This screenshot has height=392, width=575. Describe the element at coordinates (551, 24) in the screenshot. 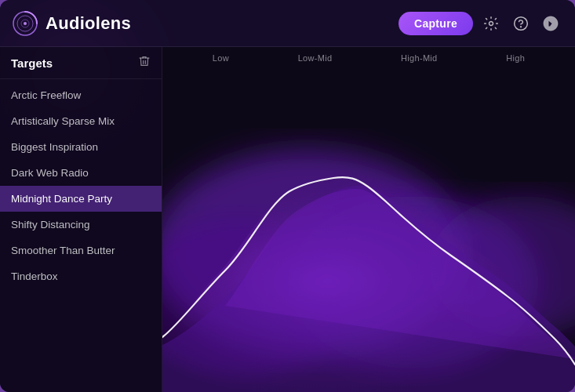

I see `plugin-button` at that location.